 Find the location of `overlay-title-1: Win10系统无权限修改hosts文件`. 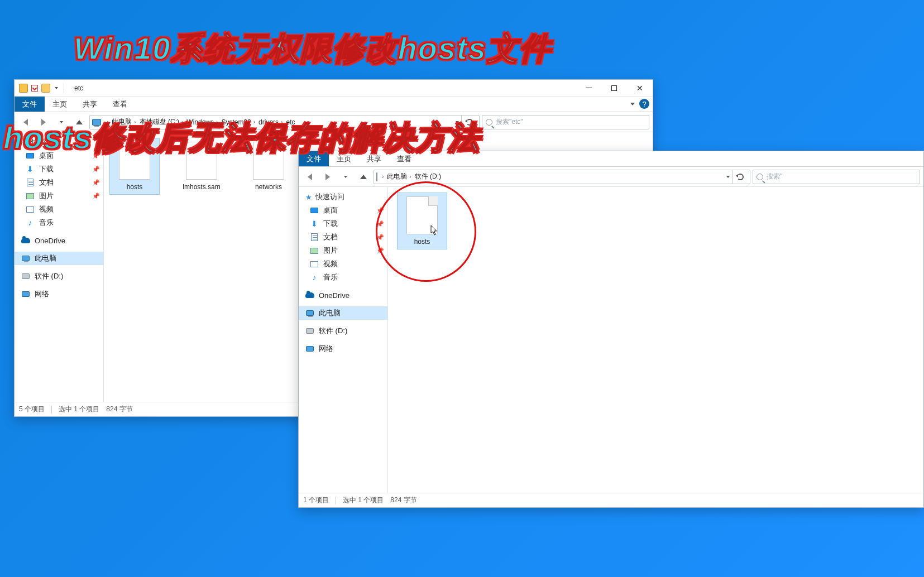

overlay-title-1: Win10系统无权限修改hosts文件 is located at coordinates (313, 49).